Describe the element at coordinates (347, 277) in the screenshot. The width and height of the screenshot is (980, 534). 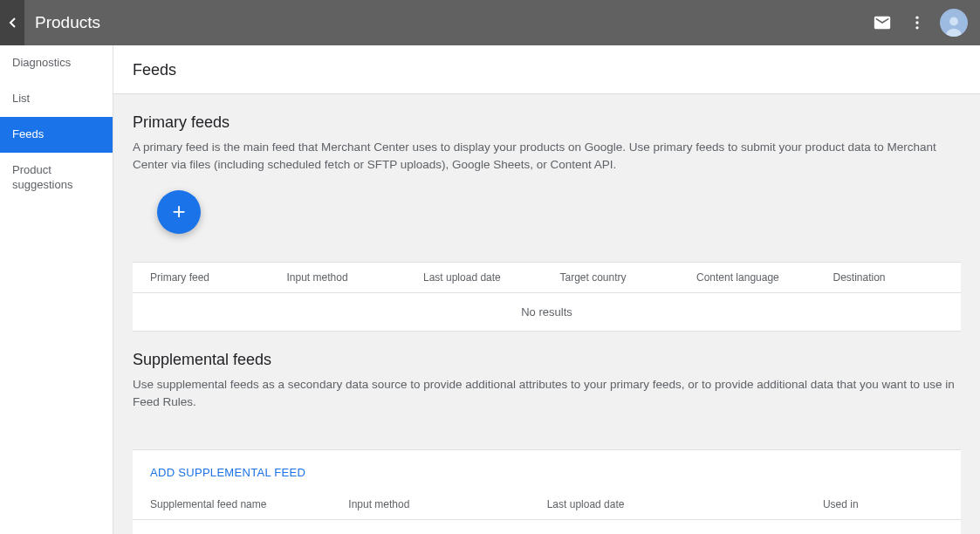
I see `col-input-method: Input method` at that location.